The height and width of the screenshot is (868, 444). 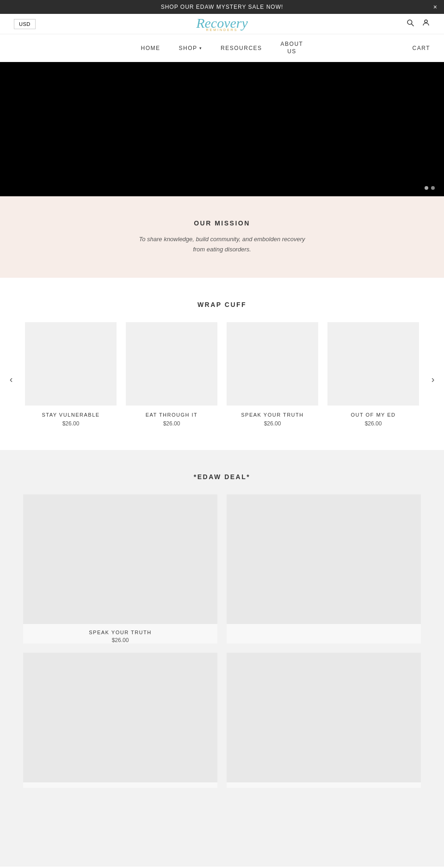 What do you see at coordinates (222, 7) in the screenshot?
I see `announcement-text: SHOP OUR EDAW MYSTERY SALE NOW!` at bounding box center [222, 7].